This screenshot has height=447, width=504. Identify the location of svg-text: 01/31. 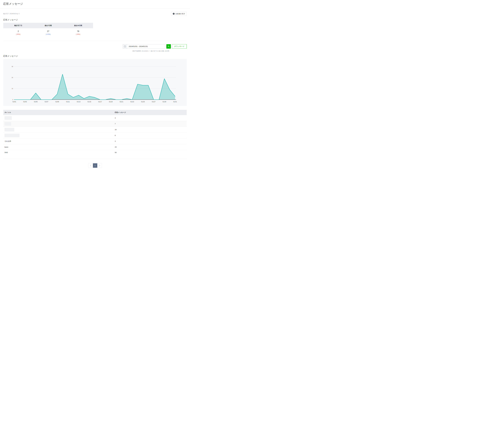
(175, 102).